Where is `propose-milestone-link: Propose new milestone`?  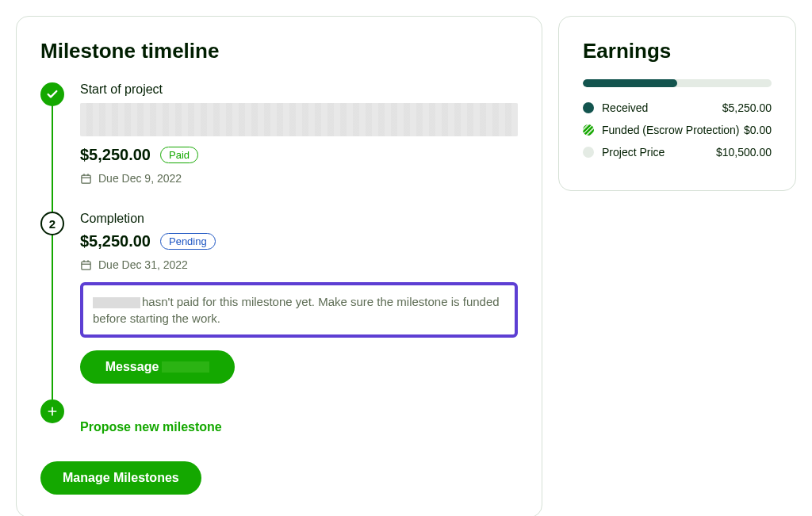
propose-milestone-link: Propose new milestone is located at coordinates (151, 426).